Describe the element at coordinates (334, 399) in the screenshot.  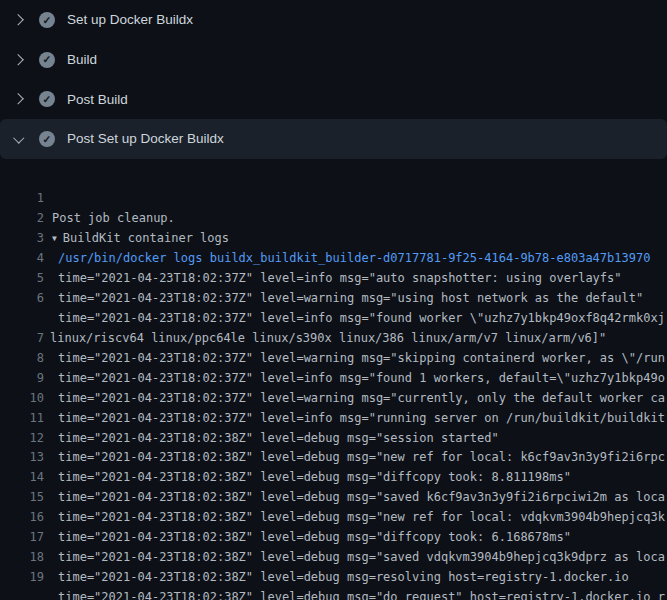
I see `log-line: 11 time="2021-04-23T18:02:38Z" level=deb…` at that location.